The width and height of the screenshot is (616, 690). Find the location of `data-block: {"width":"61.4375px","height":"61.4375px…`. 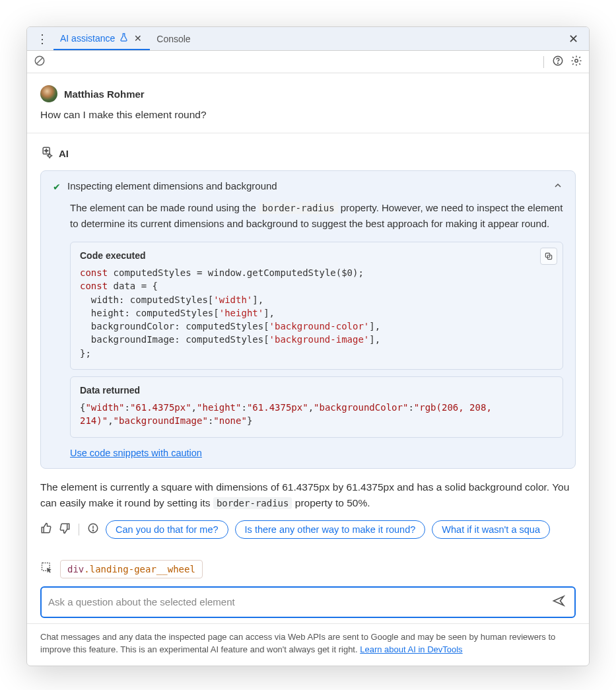

data-block: {"width":"61.4375px","height":"61.4375px… is located at coordinates (317, 415).